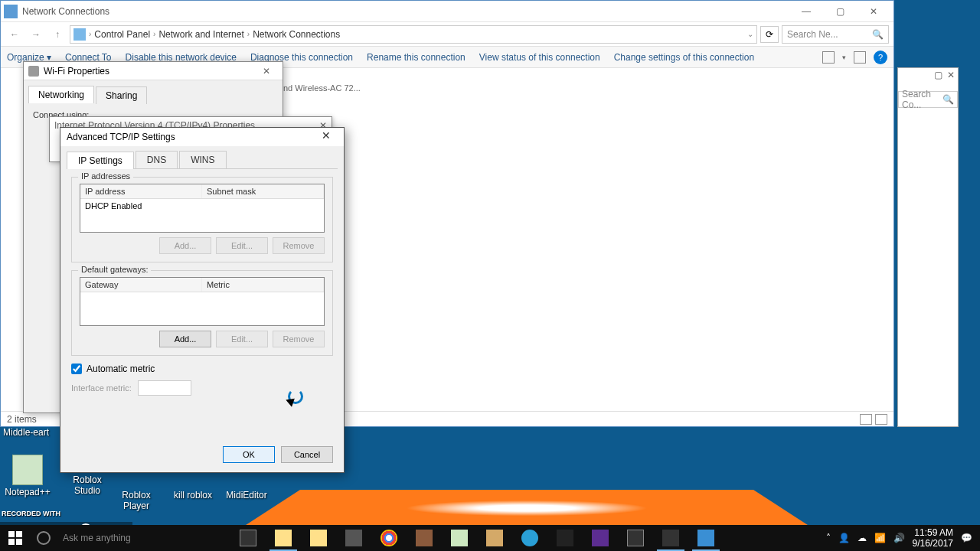 The image size is (980, 551). Describe the element at coordinates (11, 11) in the screenshot. I see `network-icon` at that location.